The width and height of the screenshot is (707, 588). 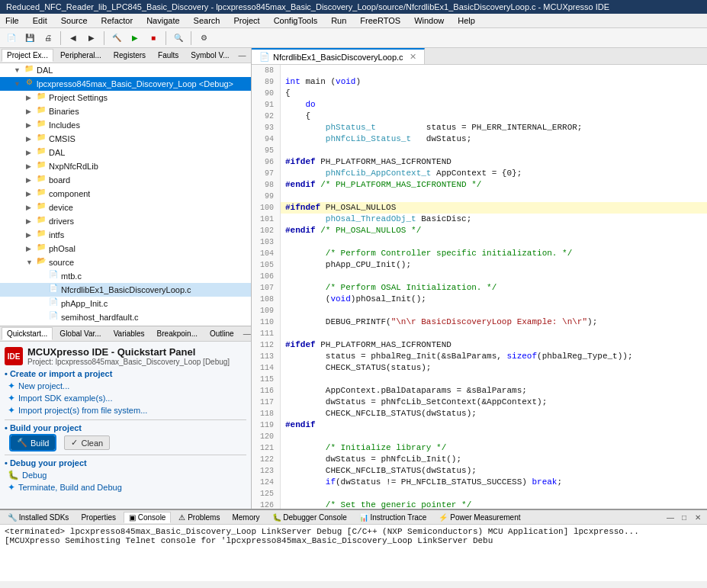 I want to click on editor-tabs: 📄 NfcrdlibEx1_BasicDiscoveryLoop.c ✕, so click(x=479, y=56).